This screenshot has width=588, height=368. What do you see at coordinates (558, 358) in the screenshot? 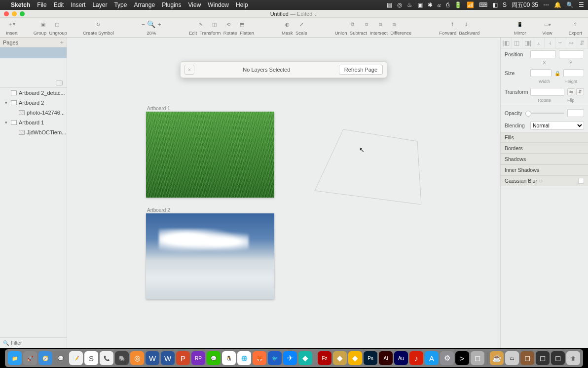
I see `dock-app-app-dark2: ◻` at bounding box center [558, 358].